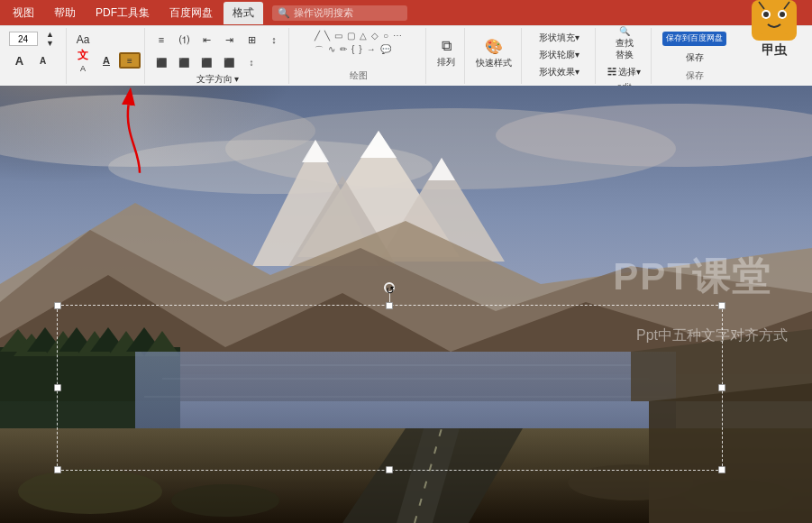 The height and width of the screenshot is (523, 812). What do you see at coordinates (692, 277) in the screenshot?
I see `watermark-text: PPT课堂` at bounding box center [692, 277].